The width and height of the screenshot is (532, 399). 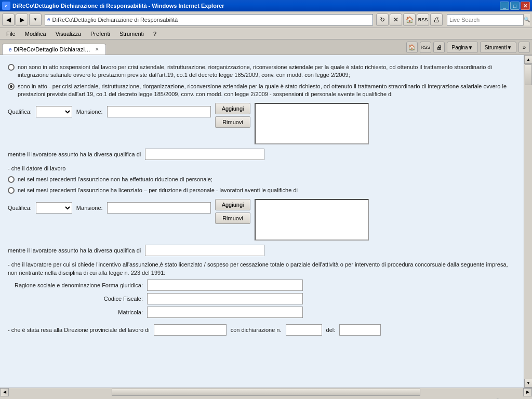 What do you see at coordinates (498, 47) in the screenshot?
I see `strumenti-tab-button: Strumenti▼` at bounding box center [498, 47].